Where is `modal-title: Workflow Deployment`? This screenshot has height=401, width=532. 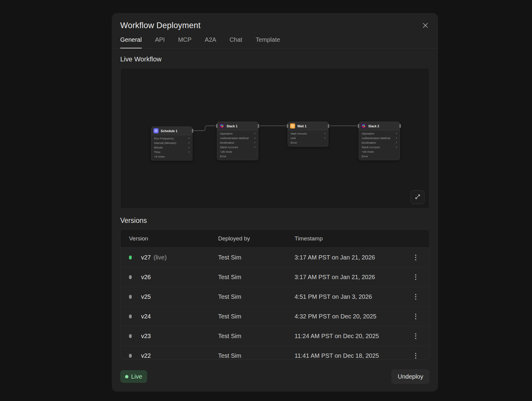
modal-title: Workflow Deployment is located at coordinates (160, 25).